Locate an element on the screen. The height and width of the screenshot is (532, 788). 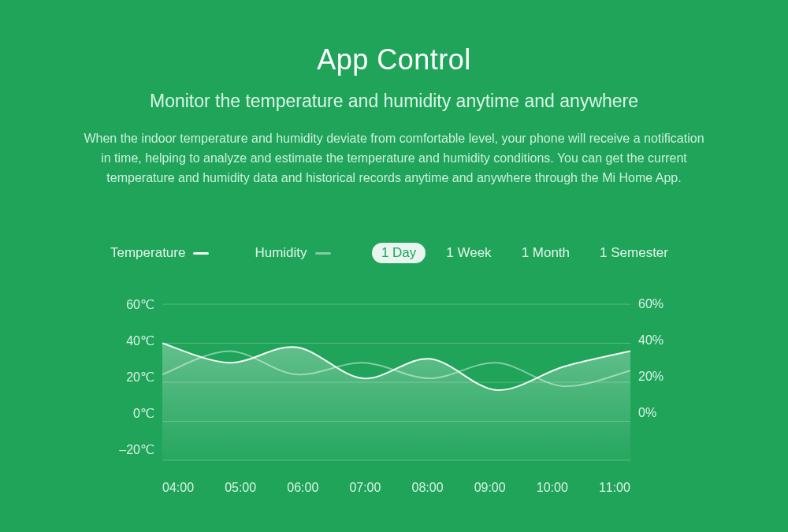
x-06: 06:00 is located at coordinates (303, 488).